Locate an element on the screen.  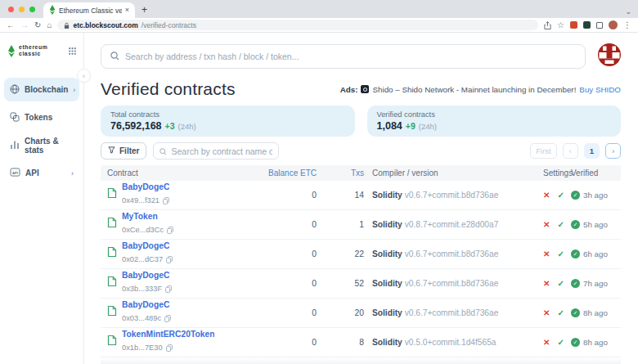
table-header: Contract Balance ETC Txs Compiler / vers… is located at coordinates (361, 173).